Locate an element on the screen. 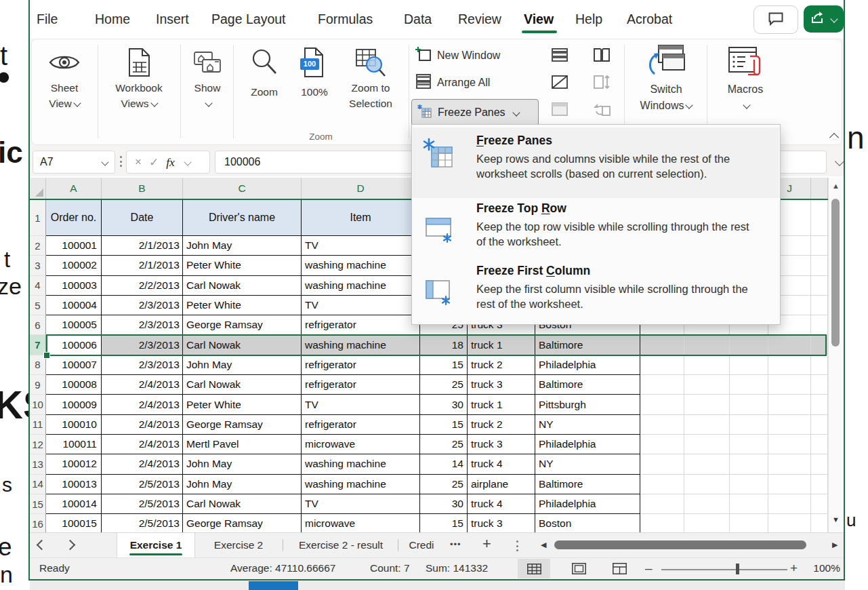 Image resolution: width=868 pixels, height=590 pixels. vertical-scroll-thumb is located at coordinates (835, 273).